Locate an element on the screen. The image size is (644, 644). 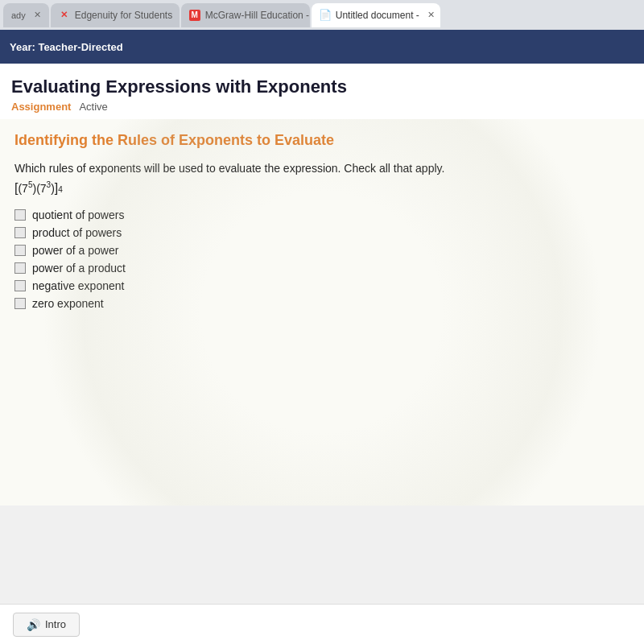
edgenuity-icon: ✕ is located at coordinates (64, 15).